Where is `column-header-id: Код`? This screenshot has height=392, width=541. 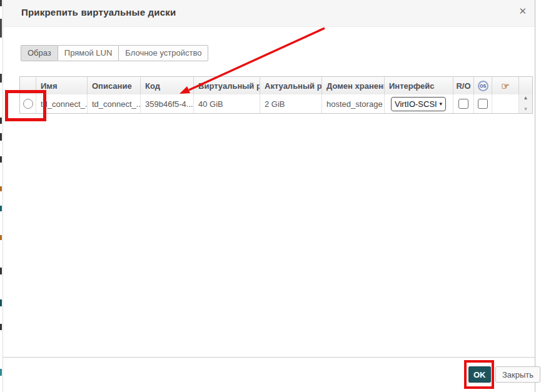
column-header-id: Код is located at coordinates (168, 86).